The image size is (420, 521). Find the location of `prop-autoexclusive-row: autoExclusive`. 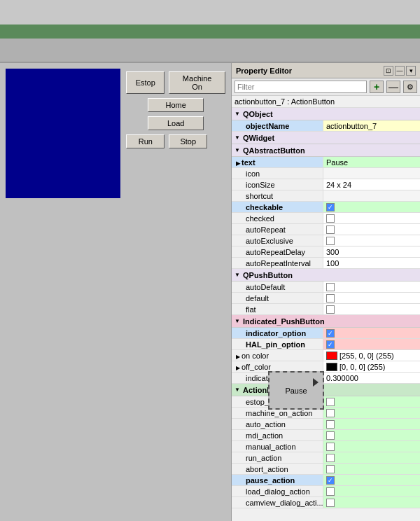

prop-autoexclusive-row: autoExclusive is located at coordinates (326, 241).